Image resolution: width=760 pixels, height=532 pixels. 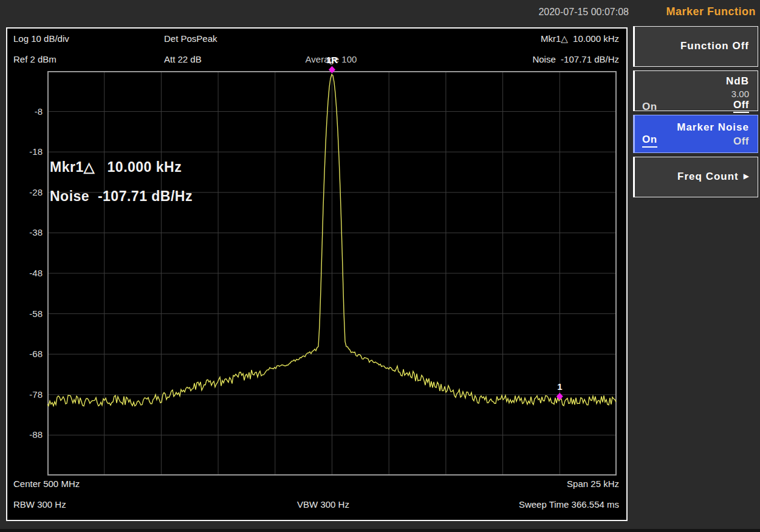 I want to click on ndb-label: NdB, so click(x=696, y=81).